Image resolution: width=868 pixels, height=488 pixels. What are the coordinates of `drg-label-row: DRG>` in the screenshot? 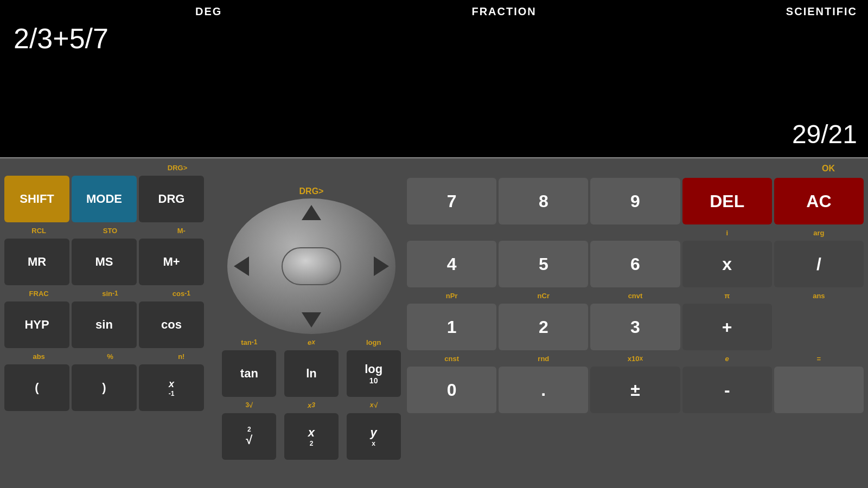 It's located at (110, 168).